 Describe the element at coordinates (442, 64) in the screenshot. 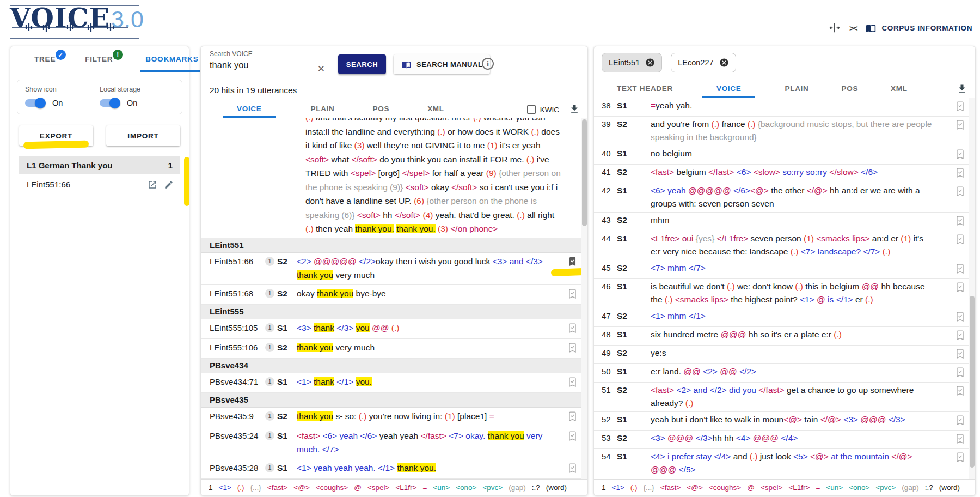

I see `search-manual-button: SEARCH MANUAL` at that location.